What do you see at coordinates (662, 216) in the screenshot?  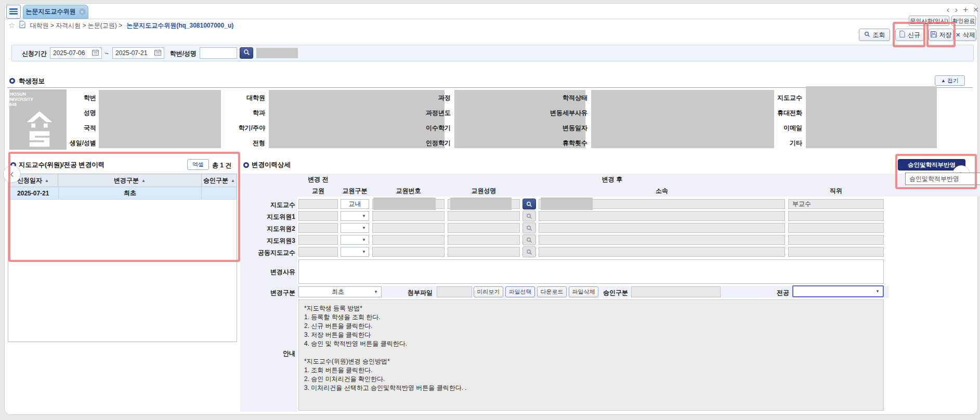 I see `member1-affiliation-field` at bounding box center [662, 216].